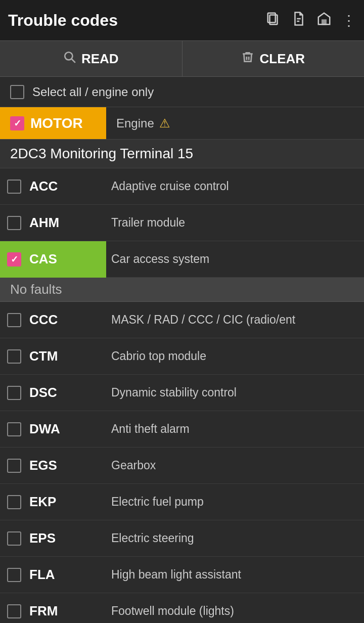 This screenshot has width=364, height=623. Describe the element at coordinates (139, 123) in the screenshot. I see `motor-description: Engine ⚠` at that location.